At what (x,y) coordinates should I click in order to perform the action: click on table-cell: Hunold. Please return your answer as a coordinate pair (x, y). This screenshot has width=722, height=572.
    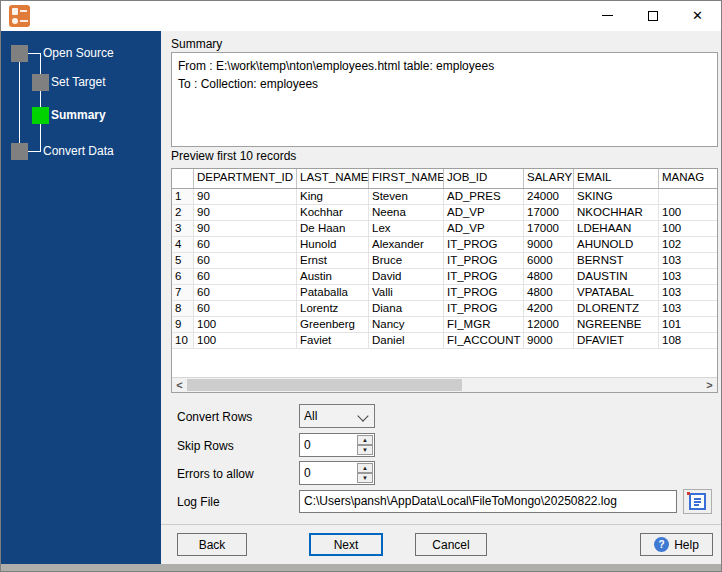
    Looking at the image, I should click on (333, 245).